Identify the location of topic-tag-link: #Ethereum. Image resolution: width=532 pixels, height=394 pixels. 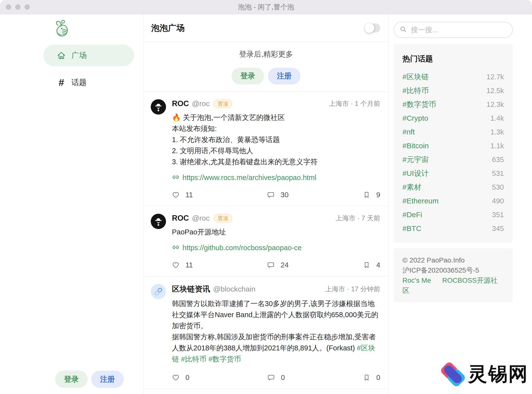
(421, 201).